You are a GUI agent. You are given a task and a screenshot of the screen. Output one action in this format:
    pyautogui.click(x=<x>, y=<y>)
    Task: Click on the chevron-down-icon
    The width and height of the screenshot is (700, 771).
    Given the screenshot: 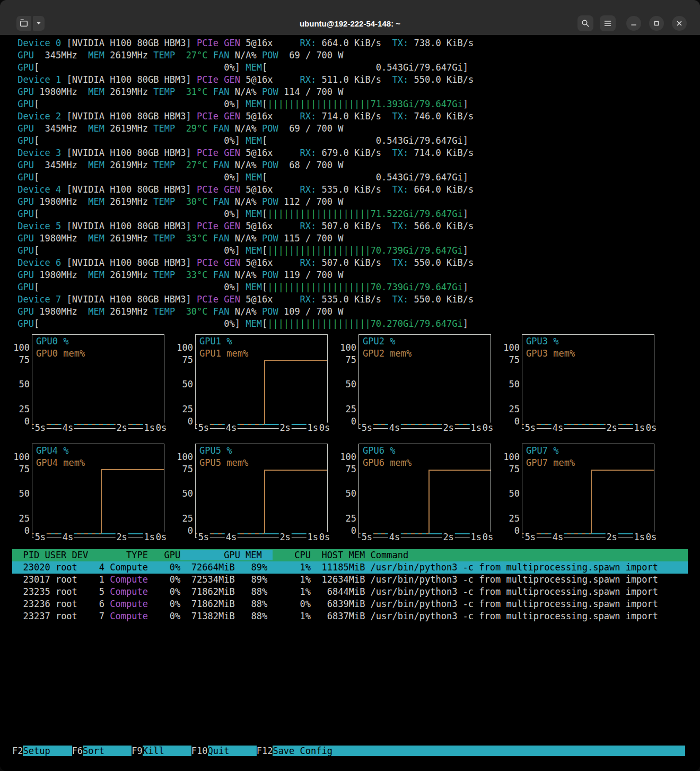 What is the action you would take?
    pyautogui.click(x=39, y=23)
    